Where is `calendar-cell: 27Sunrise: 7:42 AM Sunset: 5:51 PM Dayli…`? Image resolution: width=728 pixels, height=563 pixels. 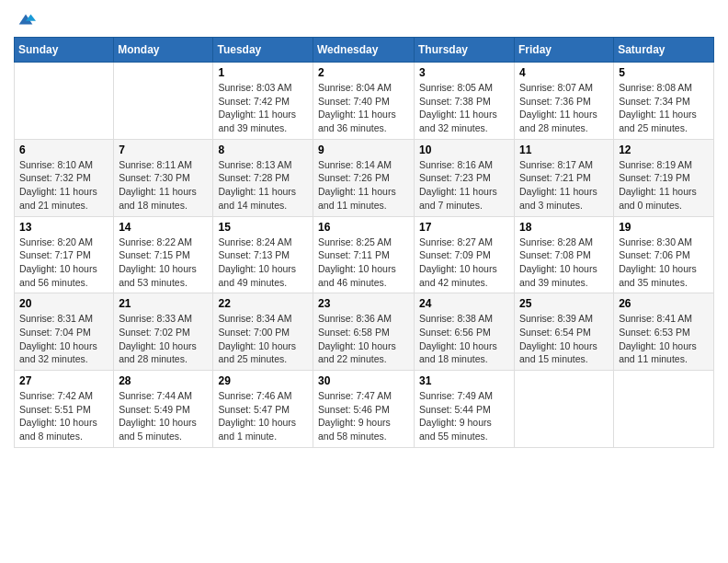
calendar-cell: 27Sunrise: 7:42 AM Sunset: 5:51 PM Dayli… is located at coordinates (64, 409).